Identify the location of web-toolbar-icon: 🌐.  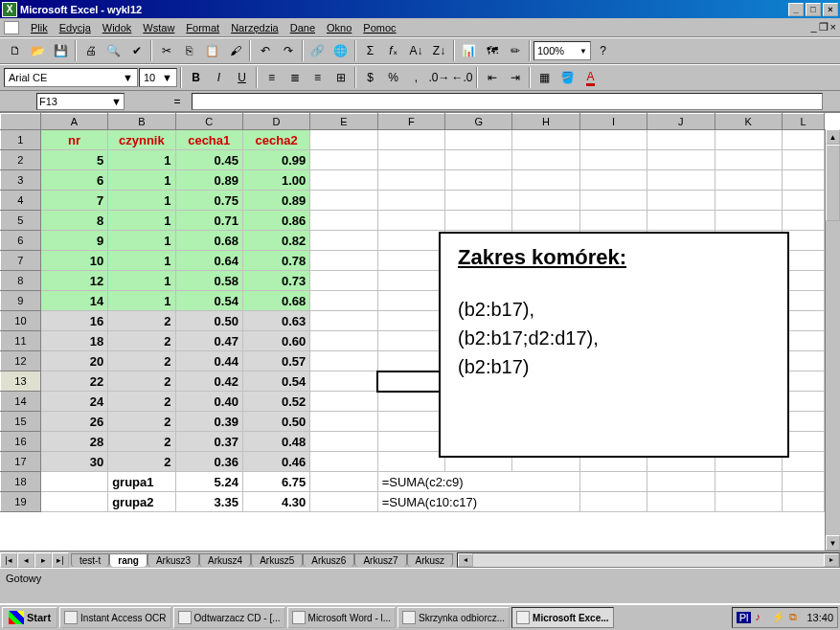
(341, 51).